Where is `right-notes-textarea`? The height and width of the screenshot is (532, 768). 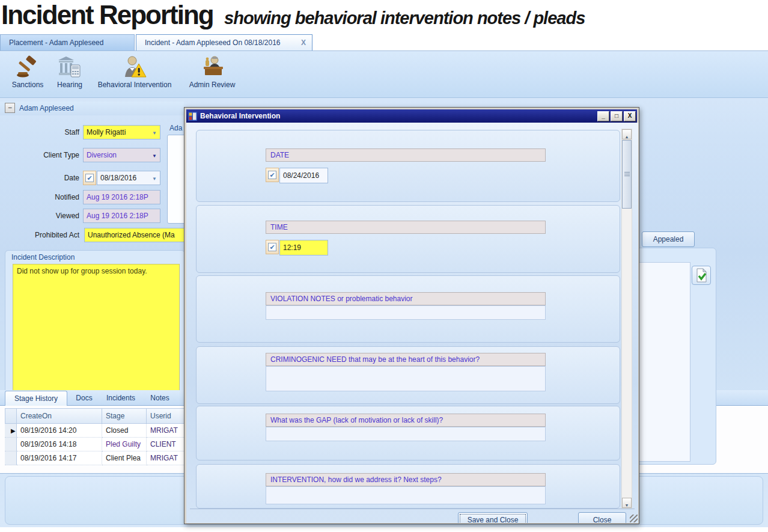
right-notes-textarea is located at coordinates (663, 362).